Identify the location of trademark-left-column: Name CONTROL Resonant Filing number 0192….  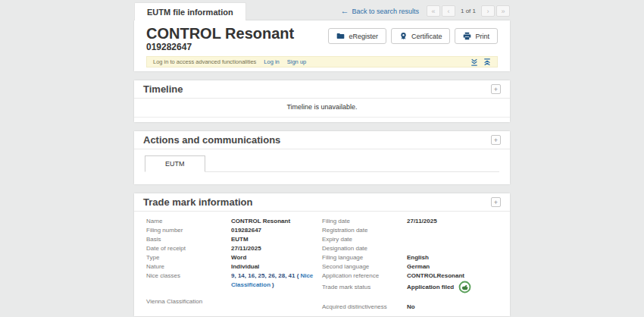
(234, 264).